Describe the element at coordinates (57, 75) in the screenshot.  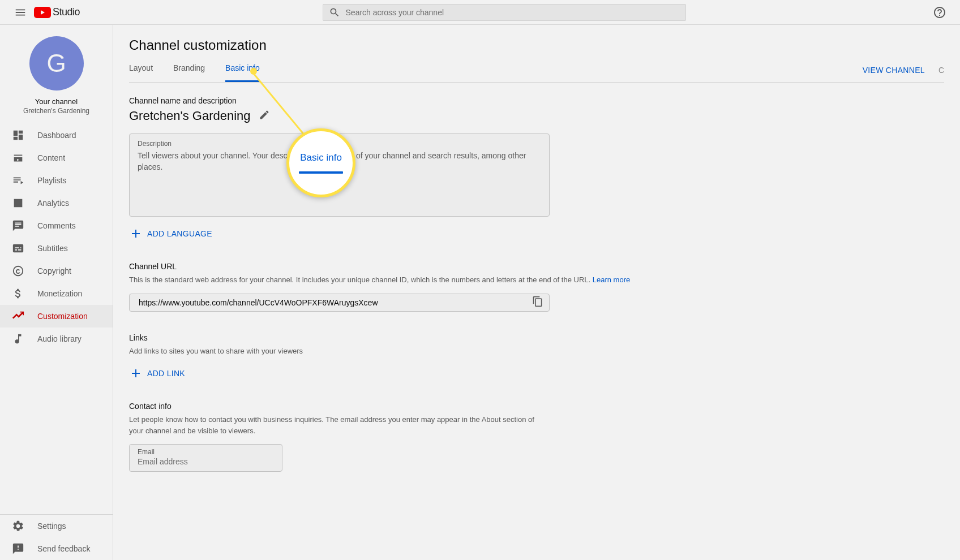
I see `channel-header: G Your channel Gretchen's Gardening` at that location.